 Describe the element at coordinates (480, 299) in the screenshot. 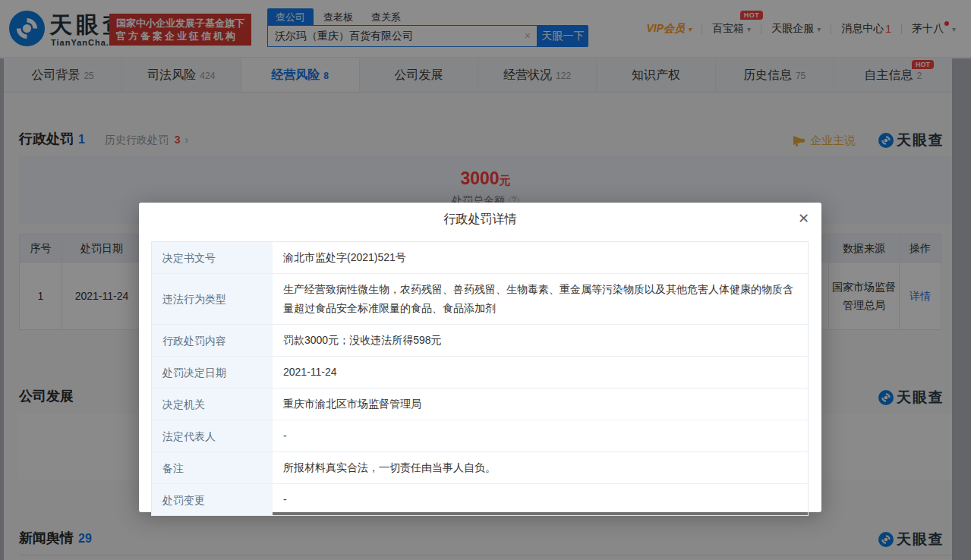

I see `detail-row: 违法行为类型 生产经营致病性微生物，农药残留、兽药残留、生物毒素、重金属等污染物…` at that location.